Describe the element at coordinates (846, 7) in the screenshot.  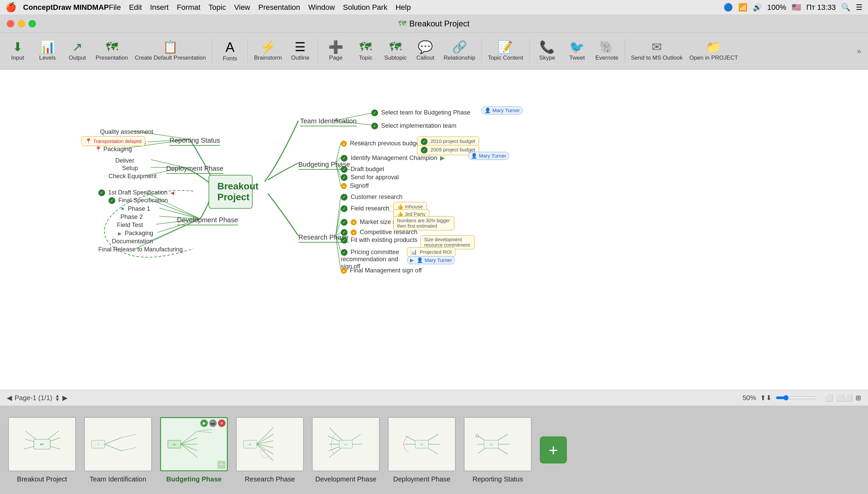
I see `search-icon: 🔍` at that location.